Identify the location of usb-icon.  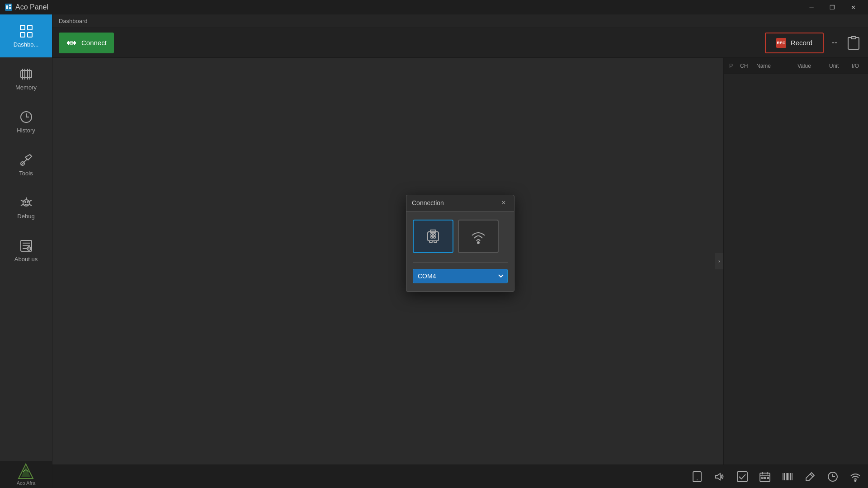
(433, 236).